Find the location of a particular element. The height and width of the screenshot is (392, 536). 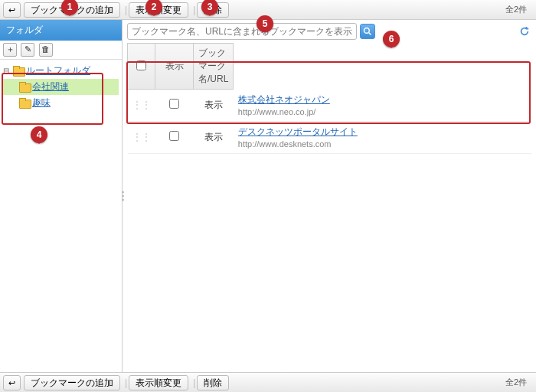

row-checkbox-cell is located at coordinates (175, 137).